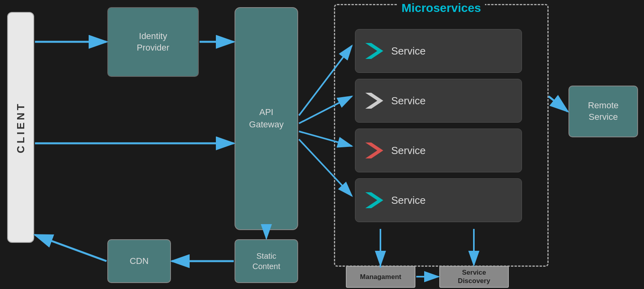  Describe the element at coordinates (381, 277) in the screenshot. I see `management-label: Managament` at that location.